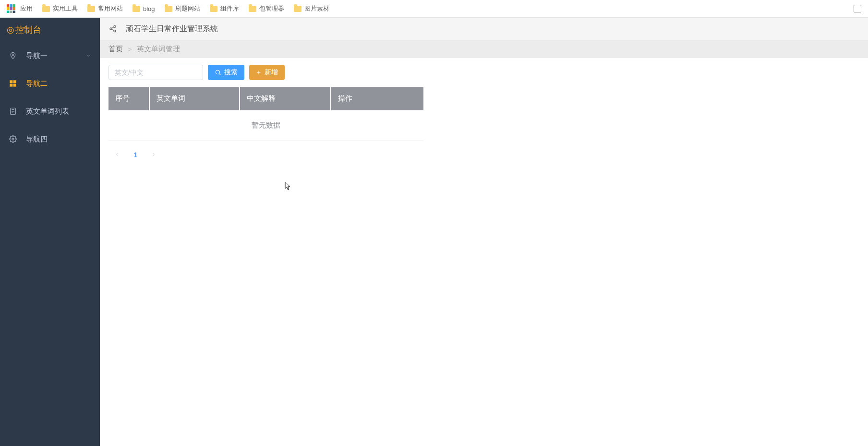  What do you see at coordinates (50, 56) in the screenshot?
I see `sidebar-item-nav1: 导航一` at bounding box center [50, 56].